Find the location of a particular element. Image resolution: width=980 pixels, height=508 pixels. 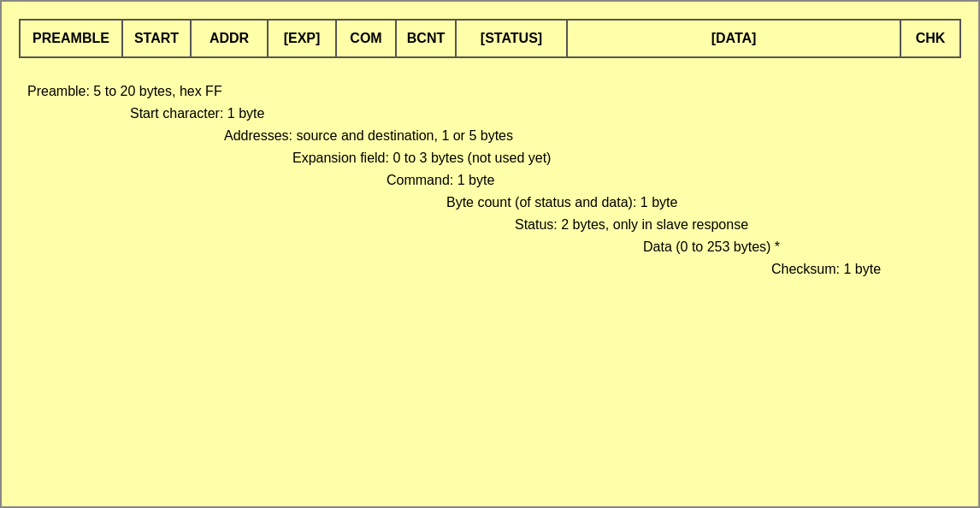

col-start: START is located at coordinates (156, 38).